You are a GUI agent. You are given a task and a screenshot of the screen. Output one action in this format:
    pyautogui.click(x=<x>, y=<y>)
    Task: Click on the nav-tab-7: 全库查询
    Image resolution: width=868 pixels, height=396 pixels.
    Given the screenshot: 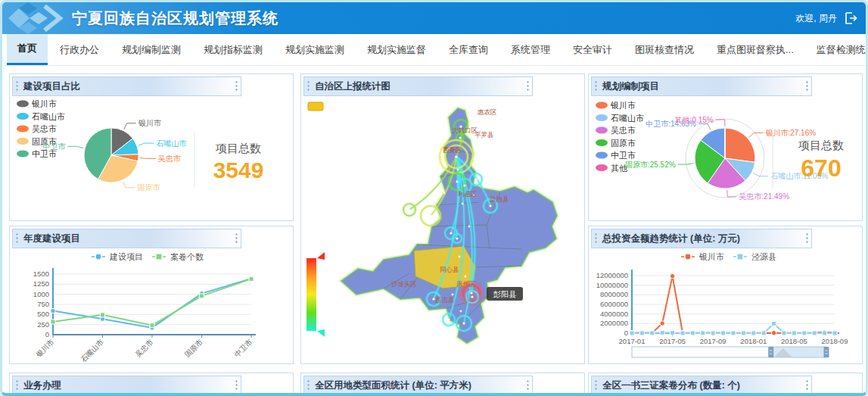 What is the action you would take?
    pyautogui.click(x=468, y=50)
    